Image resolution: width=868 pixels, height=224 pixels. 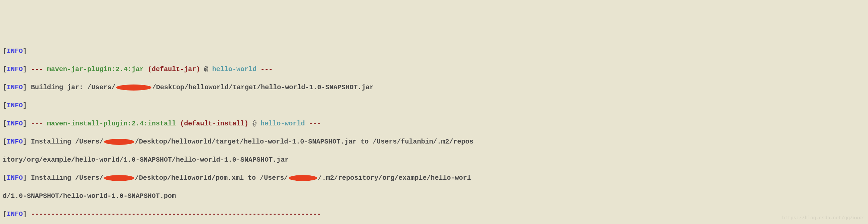 I want to click on execution-id: (default-install), so click(x=214, y=123).